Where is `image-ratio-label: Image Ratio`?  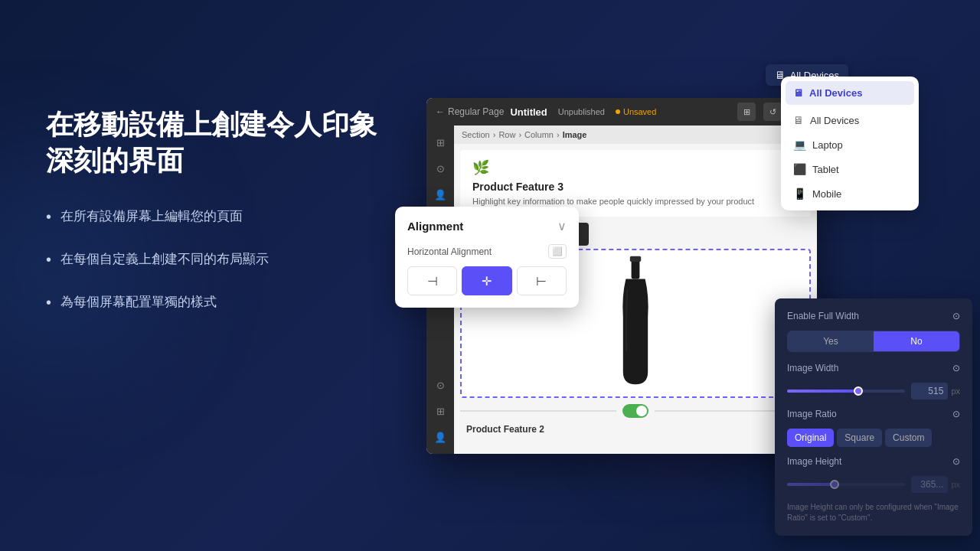
image-ratio-label: Image Ratio is located at coordinates (812, 414).